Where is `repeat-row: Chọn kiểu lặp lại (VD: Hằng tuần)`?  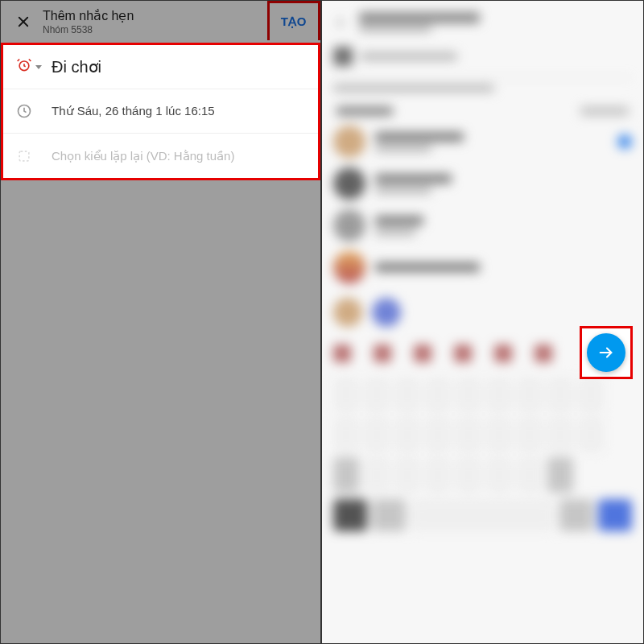
repeat-row: Chọn kiểu lặp lại (VD: Hằng tuần) is located at coordinates (161, 156).